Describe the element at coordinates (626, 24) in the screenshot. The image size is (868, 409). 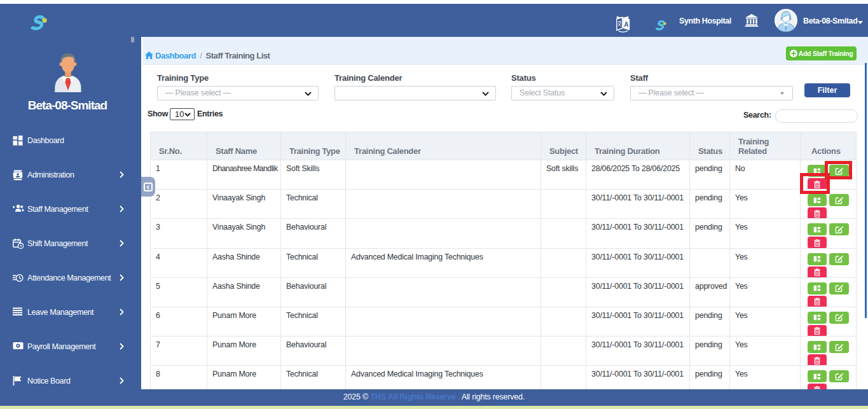
I see `svg-text: A` at that location.